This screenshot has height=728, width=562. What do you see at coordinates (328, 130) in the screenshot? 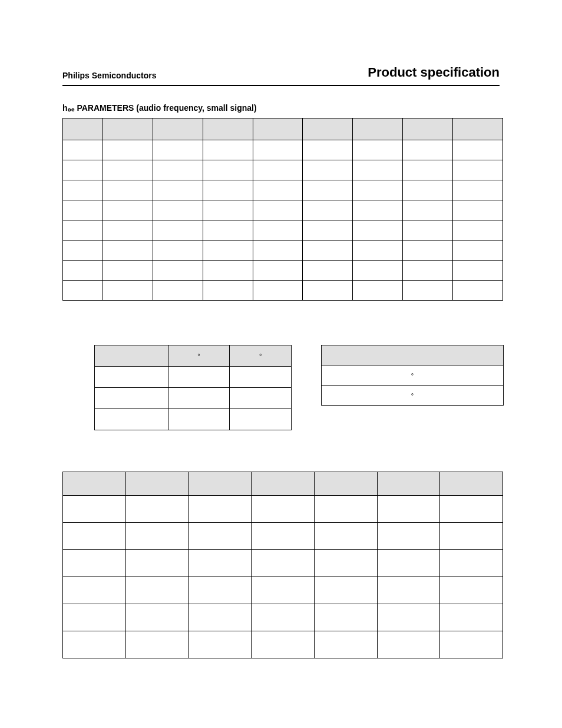
I see `t1-h5` at bounding box center [328, 130].